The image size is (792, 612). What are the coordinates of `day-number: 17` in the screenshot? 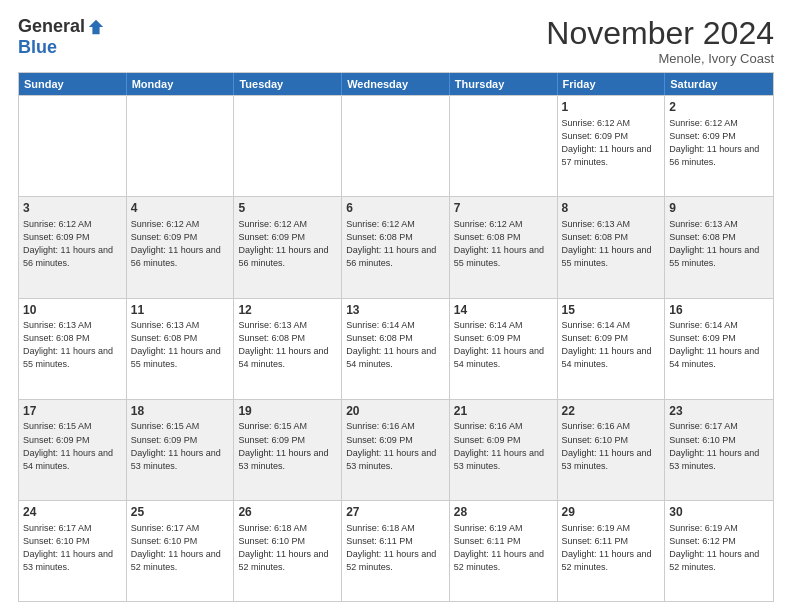 It's located at (72, 412).